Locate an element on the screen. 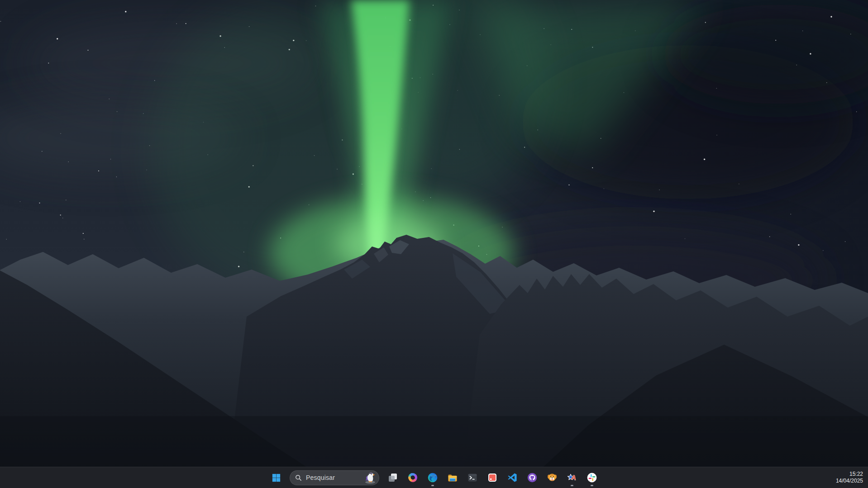 The image size is (868, 488). vscode-icon is located at coordinates (512, 478).